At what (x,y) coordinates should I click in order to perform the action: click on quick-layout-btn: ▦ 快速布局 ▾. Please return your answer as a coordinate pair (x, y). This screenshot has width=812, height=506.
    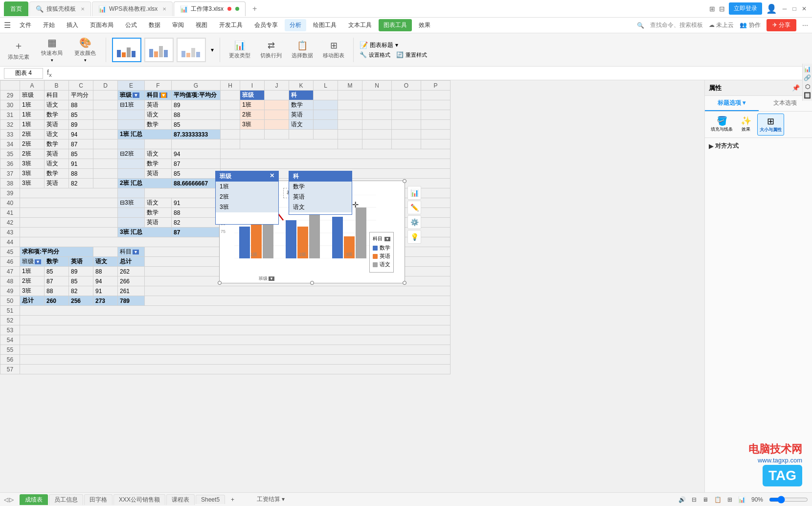
    Looking at the image, I should click on (52, 50).